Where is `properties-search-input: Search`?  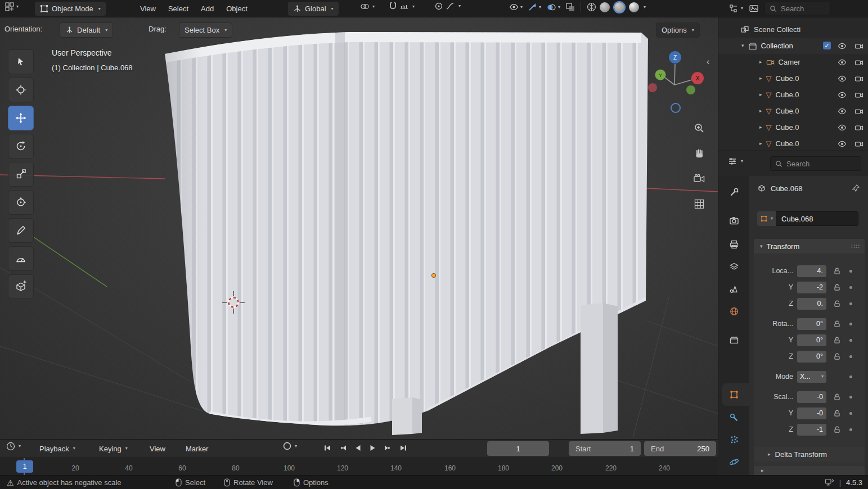
properties-search-input: Search is located at coordinates (816, 164).